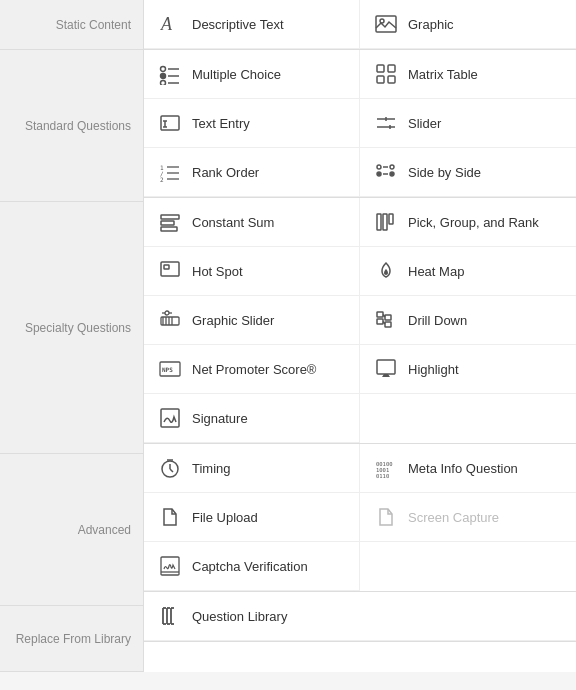 The height and width of the screenshot is (690, 576). I want to click on meta-info-label: Meta Info Question, so click(463, 468).